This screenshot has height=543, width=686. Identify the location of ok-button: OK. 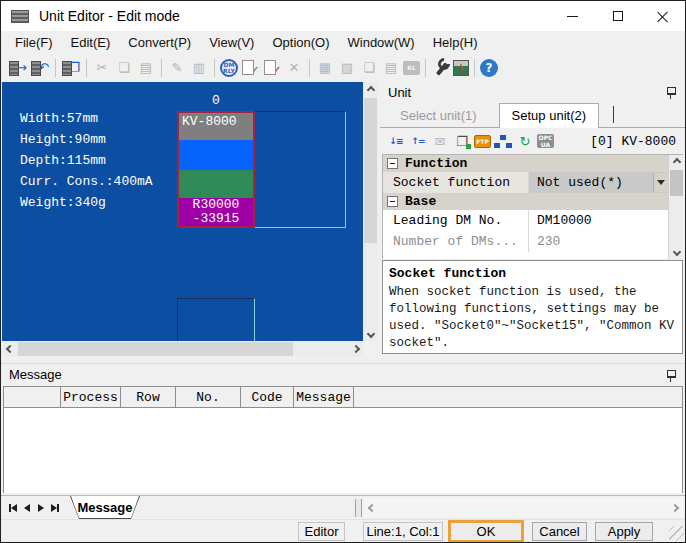
(486, 532).